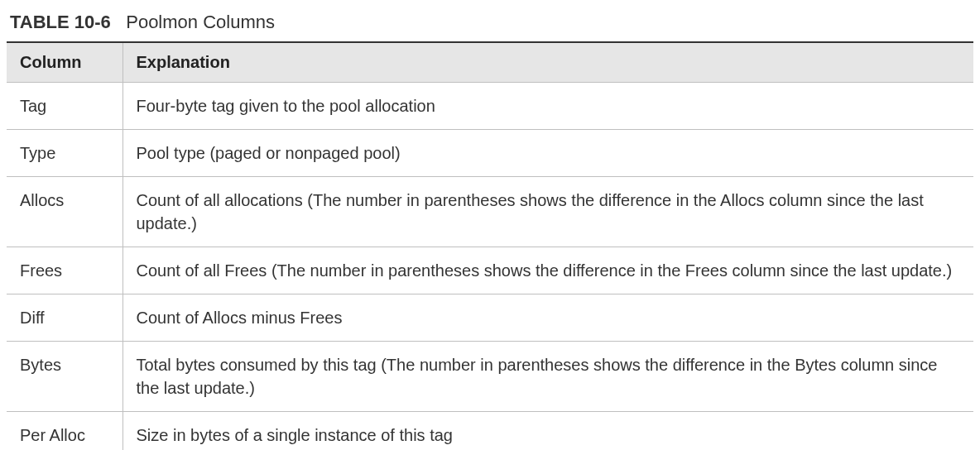  Describe the element at coordinates (65, 377) in the screenshot. I see `cell-column: Bytes` at that location.